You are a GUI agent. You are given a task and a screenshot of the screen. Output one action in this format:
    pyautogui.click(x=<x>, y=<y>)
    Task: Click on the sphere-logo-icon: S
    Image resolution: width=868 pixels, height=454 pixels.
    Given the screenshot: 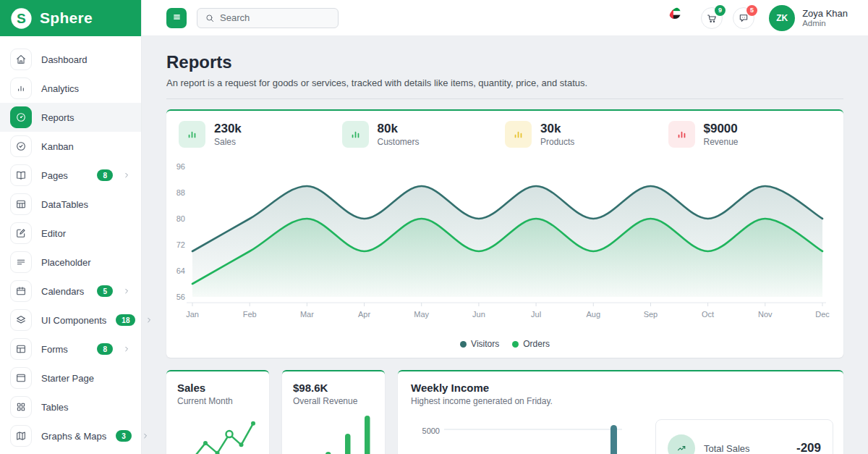 What is the action you would take?
    pyautogui.click(x=22, y=19)
    